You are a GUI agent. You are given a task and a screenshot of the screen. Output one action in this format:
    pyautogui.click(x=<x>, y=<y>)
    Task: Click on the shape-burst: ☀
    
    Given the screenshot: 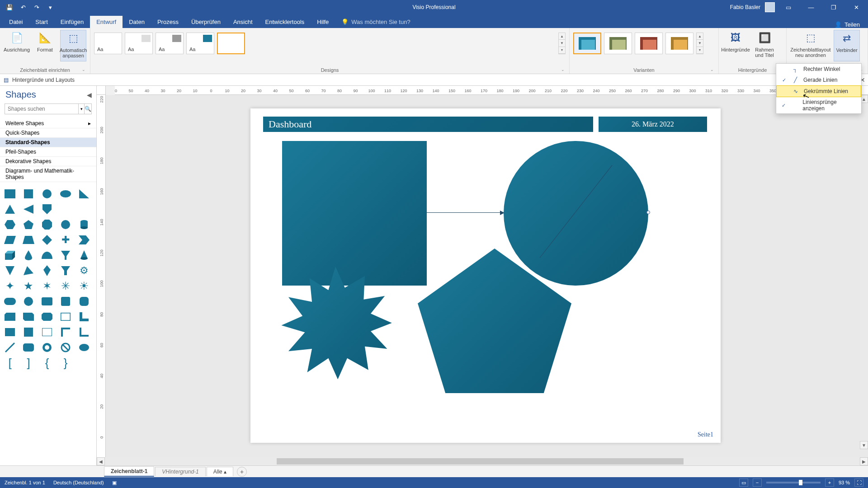 What is the action you would take?
    pyautogui.click(x=84, y=286)
    